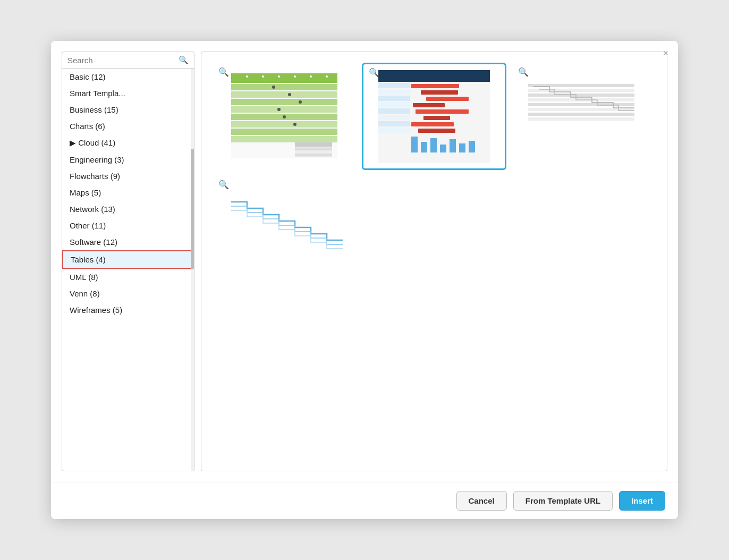 The width and height of the screenshot is (729, 560). Describe the element at coordinates (128, 270) in the screenshot. I see `sidebar-list: Basic (12)Smart Templa...Business (15)Ch…` at that location.